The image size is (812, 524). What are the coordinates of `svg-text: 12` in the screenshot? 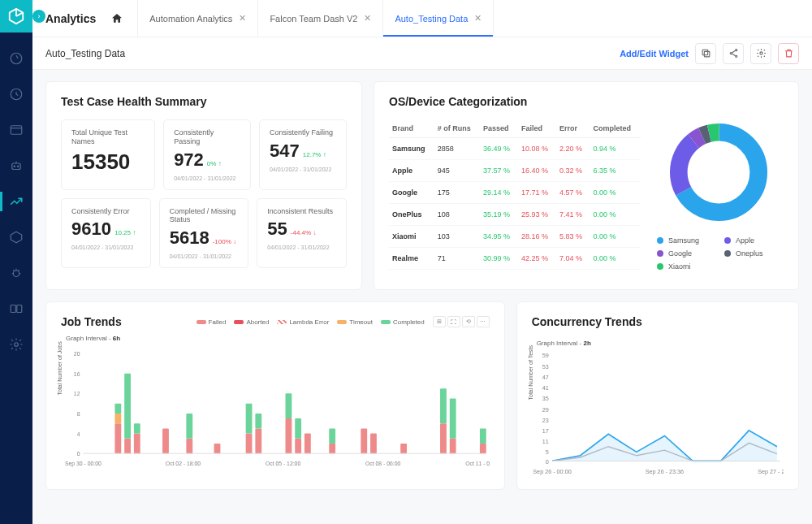 It's located at (77, 393).